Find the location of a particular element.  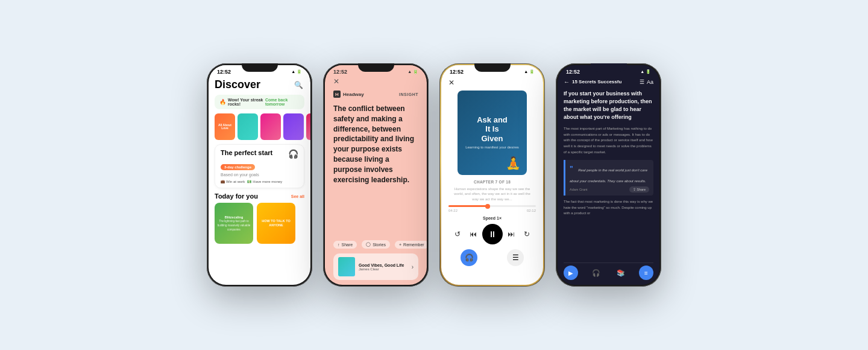

today-book-blitzscaling: BlitzscalingThe lightning-fast path to b… is located at coordinates (234, 223).